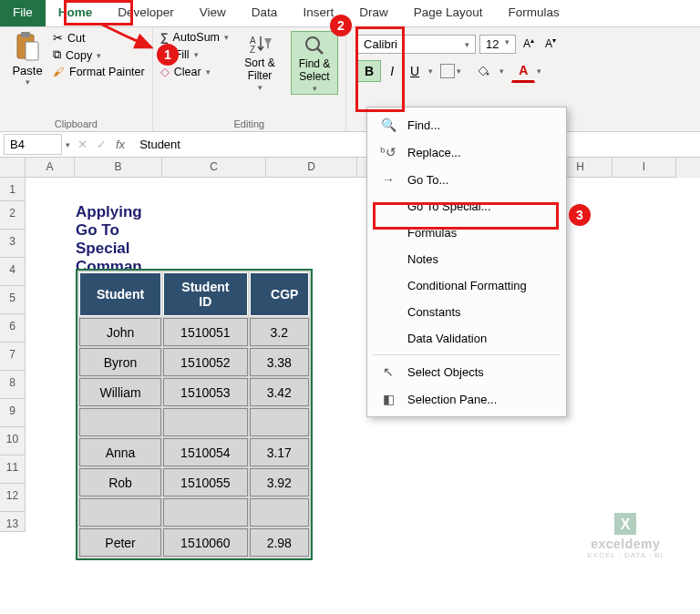 The image size is (700, 614). Describe the element at coordinates (206, 392) in the screenshot. I see `cell: 1510053` at that location.